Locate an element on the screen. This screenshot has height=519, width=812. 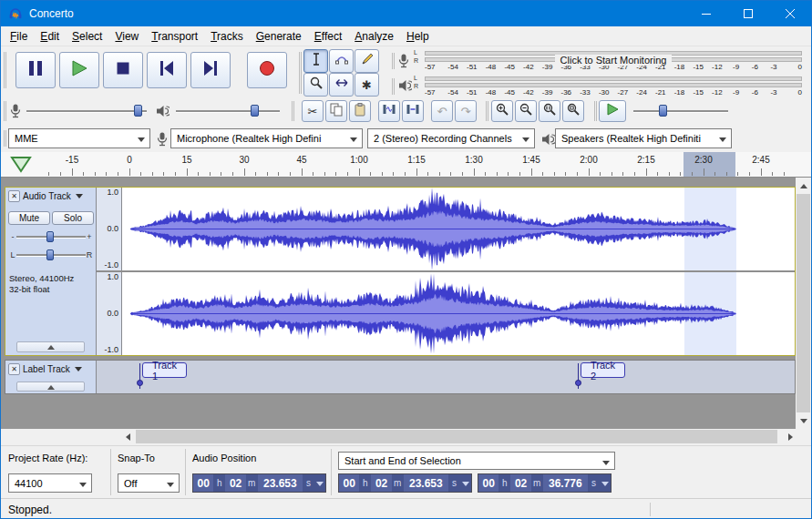
close-button is located at coordinates (790, 14).